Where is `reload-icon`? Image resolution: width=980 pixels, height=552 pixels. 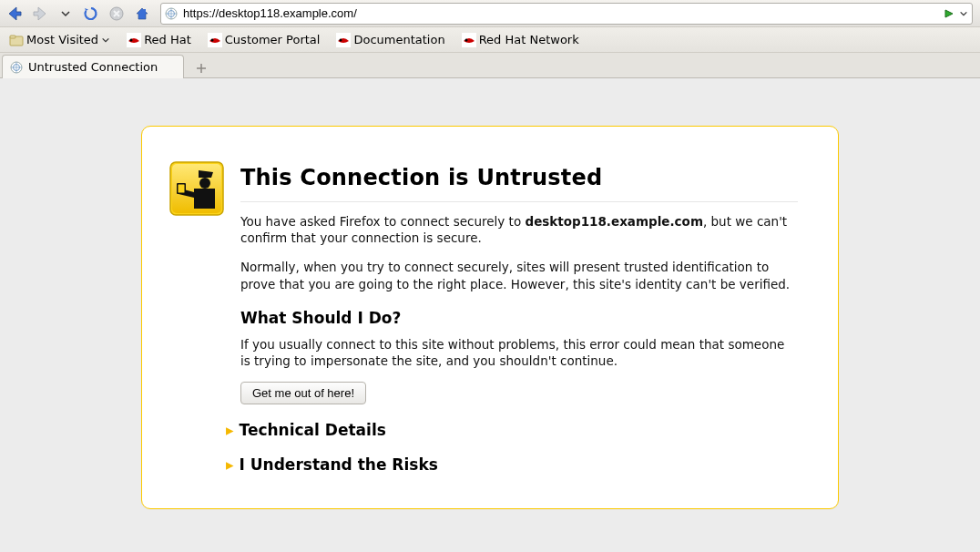
reload-icon is located at coordinates (91, 14).